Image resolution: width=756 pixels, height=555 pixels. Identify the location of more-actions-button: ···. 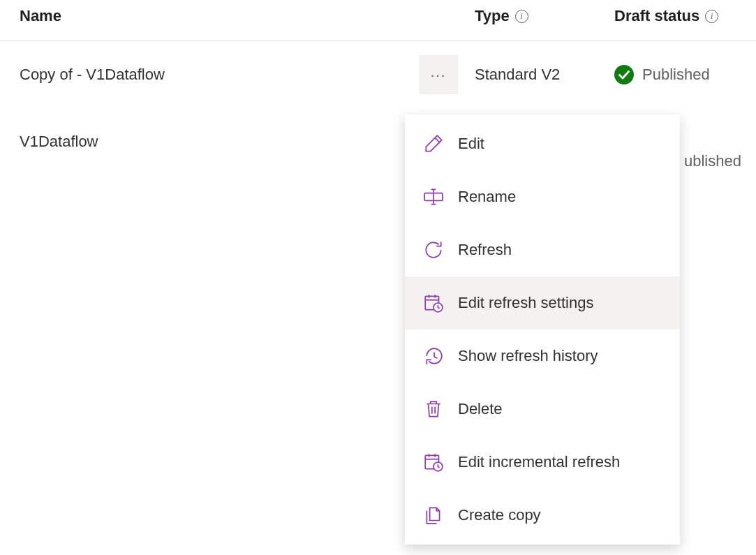
(438, 75).